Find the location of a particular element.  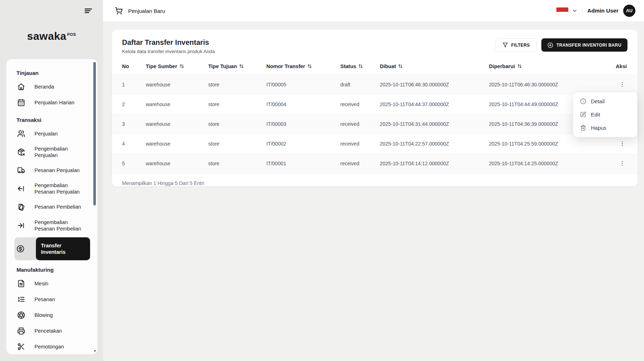

sidebar-scrollbar-thumb is located at coordinates (95, 134).